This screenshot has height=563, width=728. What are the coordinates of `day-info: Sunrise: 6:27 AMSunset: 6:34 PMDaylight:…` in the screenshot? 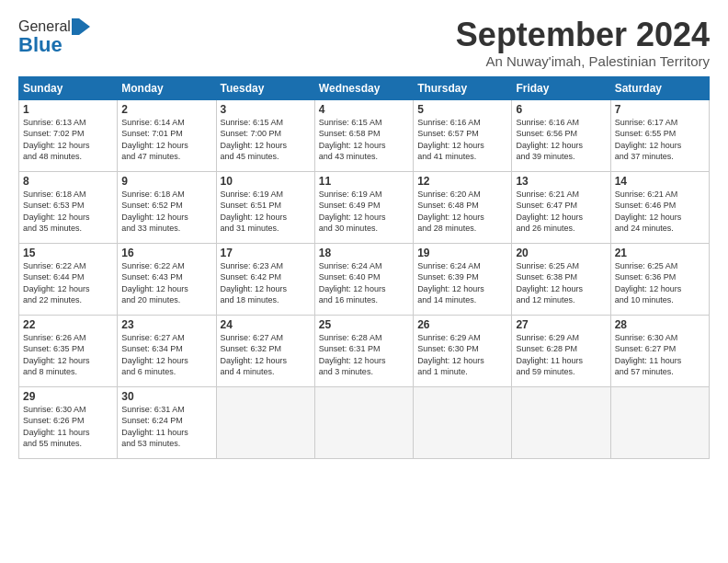 It's located at (166, 355).